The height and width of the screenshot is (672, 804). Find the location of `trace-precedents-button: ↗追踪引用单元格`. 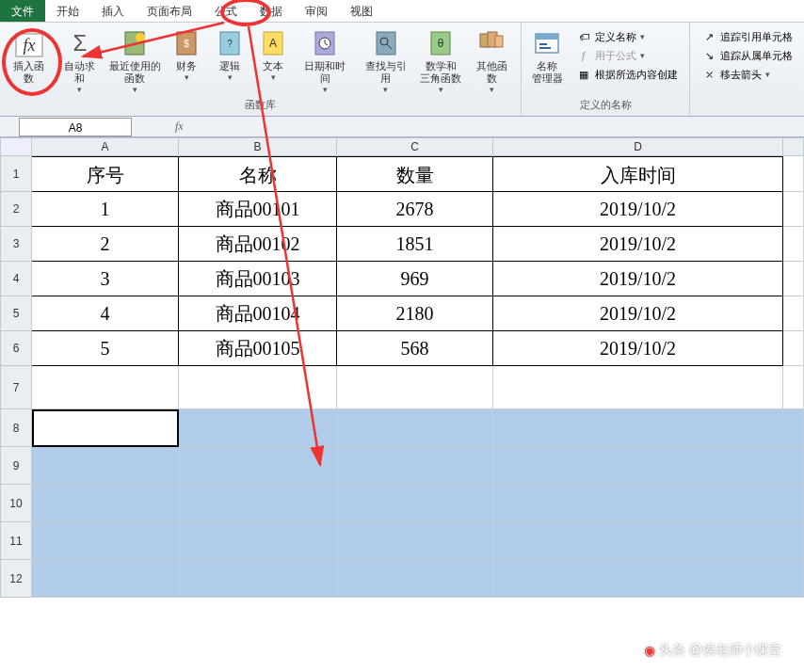

trace-precedents-button: ↗追踪引用单元格 is located at coordinates (748, 37).